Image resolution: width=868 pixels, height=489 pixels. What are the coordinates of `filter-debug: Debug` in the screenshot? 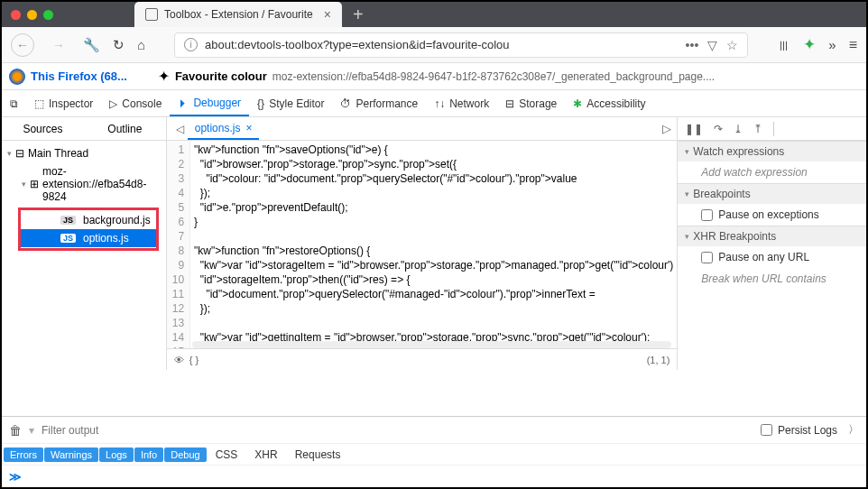 It's located at (185, 455).